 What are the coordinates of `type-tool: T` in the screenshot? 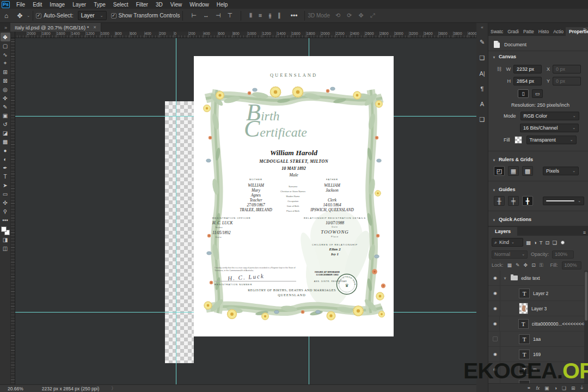 It's located at (5, 176).